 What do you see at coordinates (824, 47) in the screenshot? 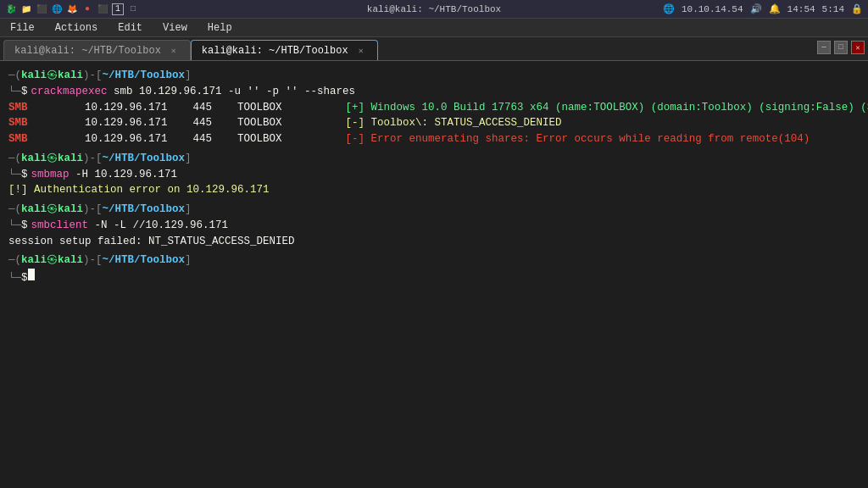
I see `minimize-button: ─` at bounding box center [824, 47].